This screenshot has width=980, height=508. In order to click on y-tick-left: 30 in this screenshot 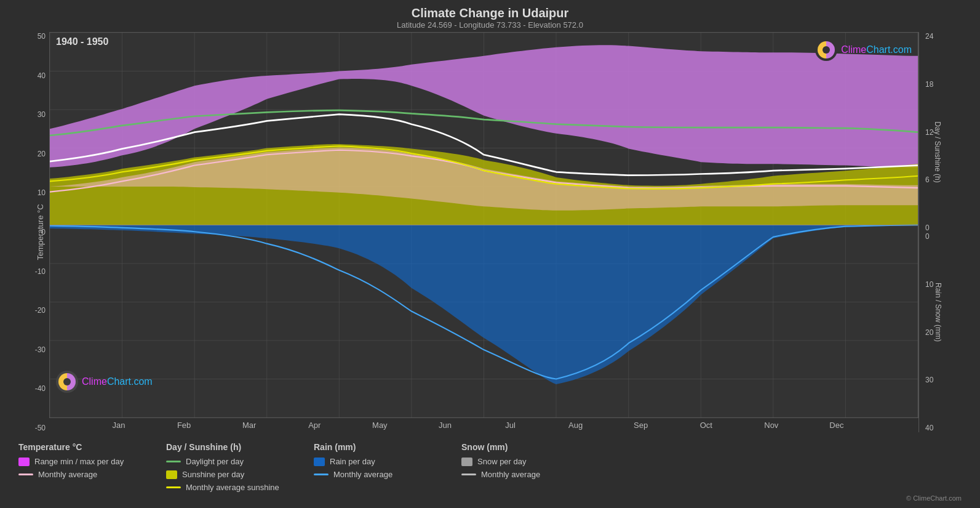, I will do `click(41, 115)`.